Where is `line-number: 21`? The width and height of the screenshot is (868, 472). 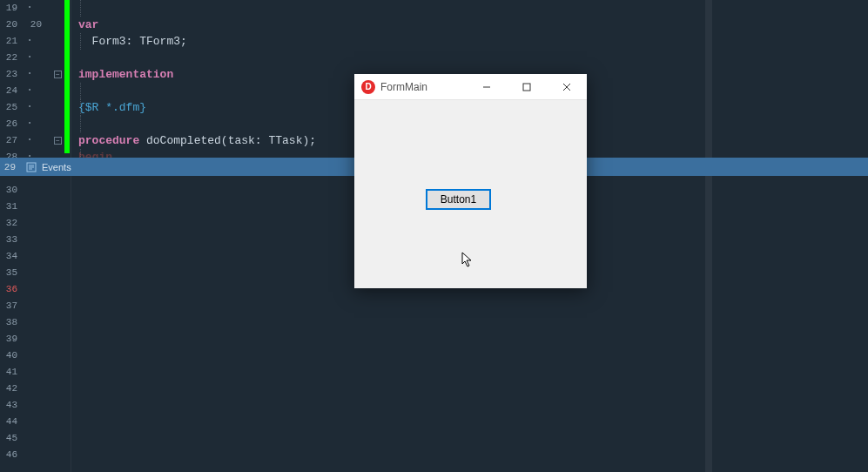 line-number: 21 is located at coordinates (9, 42).